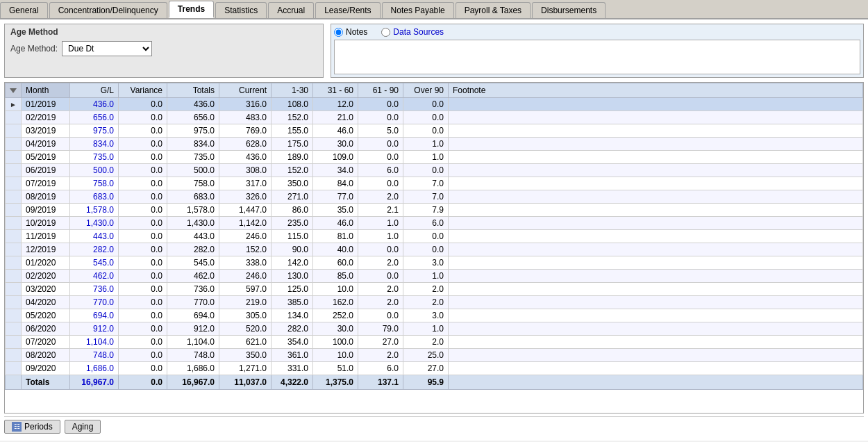 Image resolution: width=868 pixels, height=442 pixels. I want to click on table-row: 08/2020748.00.0748.0350.0361.010.02.025.…, so click(435, 356).